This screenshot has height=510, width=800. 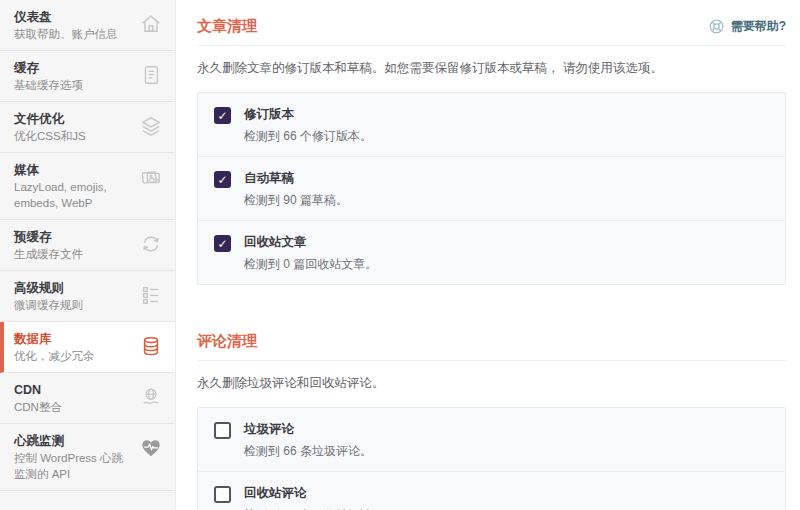 What do you see at coordinates (222, 244) in the screenshot?
I see `trashed-posts-checkbox: ✓` at bounding box center [222, 244].